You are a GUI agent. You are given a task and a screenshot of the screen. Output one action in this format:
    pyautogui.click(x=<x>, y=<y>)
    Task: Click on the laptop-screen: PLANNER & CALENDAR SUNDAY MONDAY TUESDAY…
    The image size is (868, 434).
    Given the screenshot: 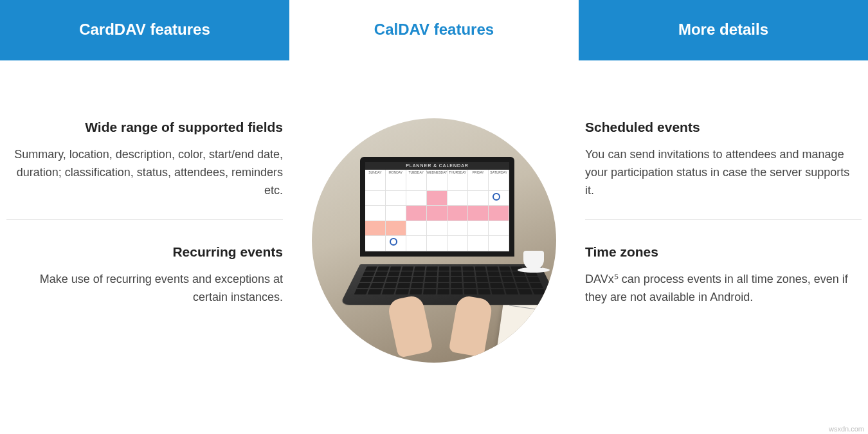 What is the action you would take?
    pyautogui.click(x=437, y=207)
    